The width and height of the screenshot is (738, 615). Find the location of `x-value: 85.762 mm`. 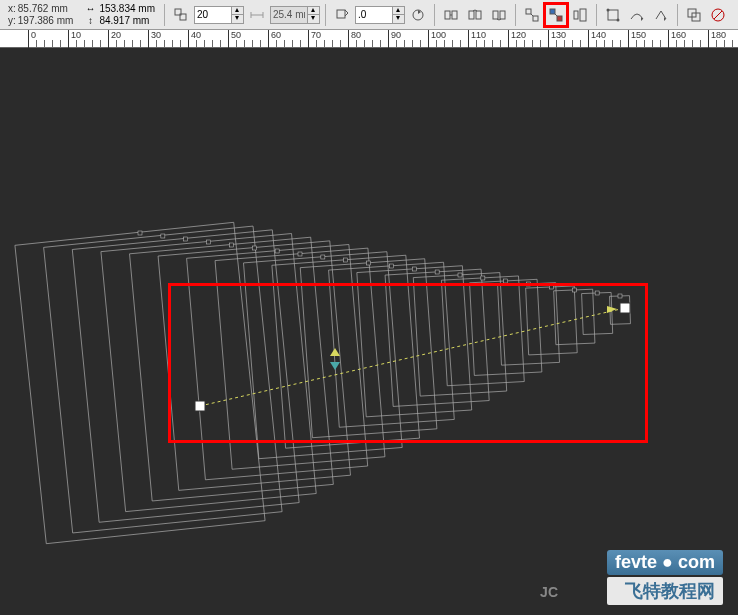

x-value: 85.762 mm is located at coordinates (43, 8).